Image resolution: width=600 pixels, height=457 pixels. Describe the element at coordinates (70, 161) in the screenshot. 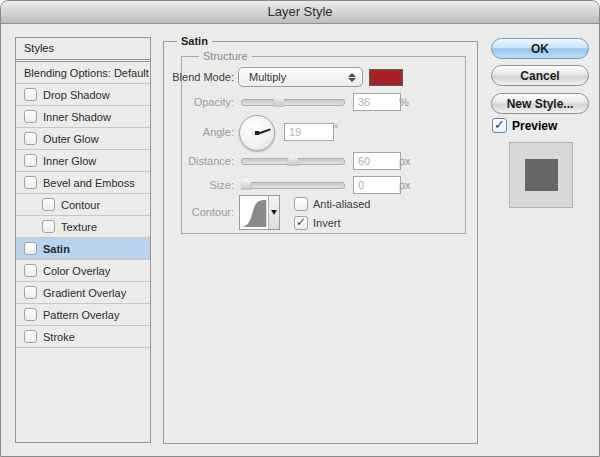

I see `sidebar-item-label: Inner Glow` at that location.